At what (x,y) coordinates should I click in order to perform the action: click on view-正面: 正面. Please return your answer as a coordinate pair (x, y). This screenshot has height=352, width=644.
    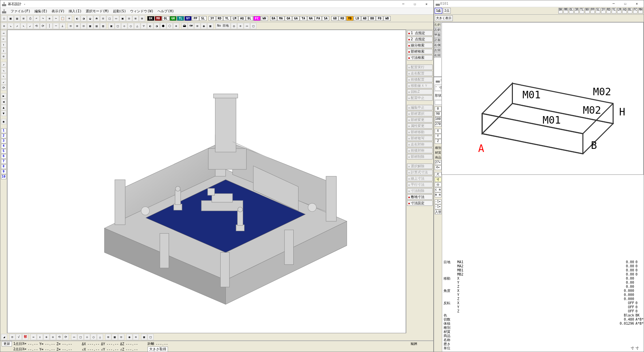
    Looking at the image, I should click on (437, 40).